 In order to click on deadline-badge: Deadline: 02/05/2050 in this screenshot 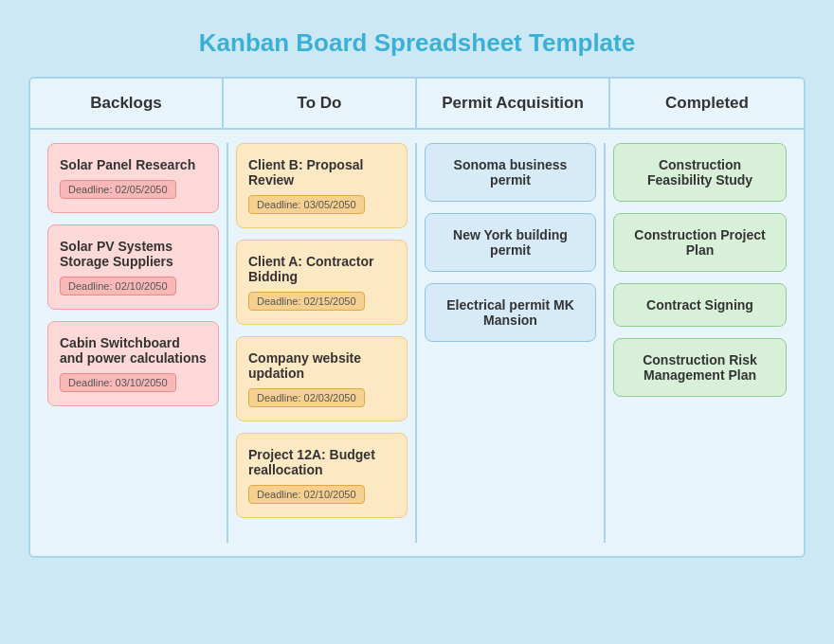, I will do `click(118, 189)`.